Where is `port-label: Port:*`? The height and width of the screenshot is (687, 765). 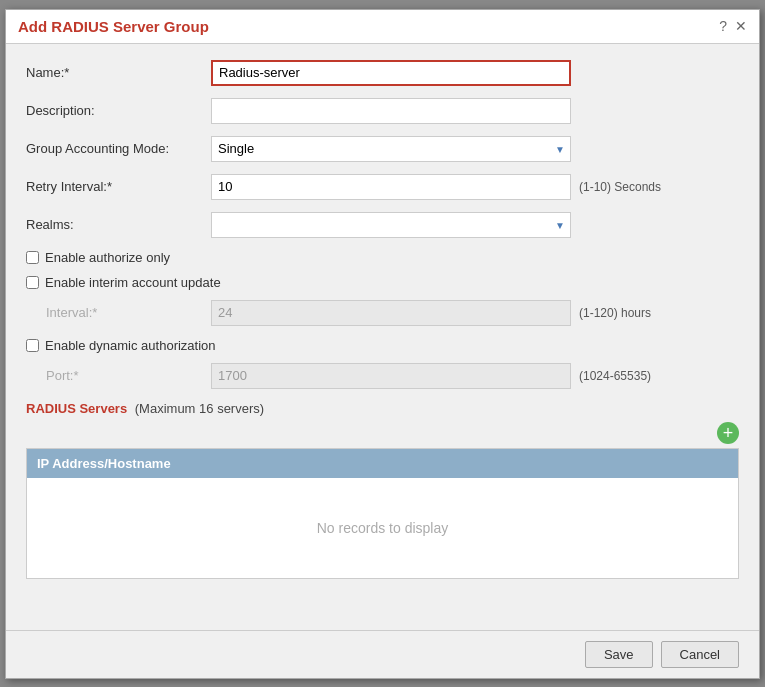 port-label: Port:* is located at coordinates (128, 376).